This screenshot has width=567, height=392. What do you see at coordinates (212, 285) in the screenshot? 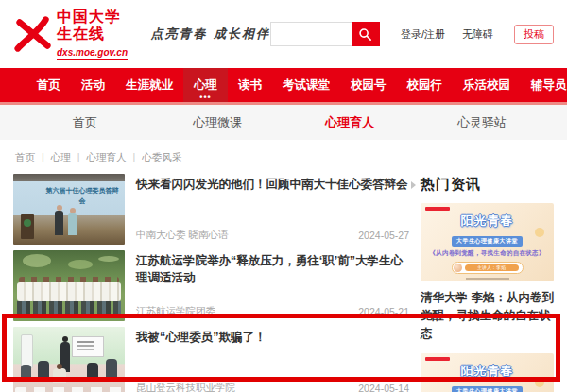
I see `article-row-2: 江苏航运学院举办“释放压力，勇往‘职’前”大学生心理调适活动 江苏航运学院团委 …` at bounding box center [212, 285].